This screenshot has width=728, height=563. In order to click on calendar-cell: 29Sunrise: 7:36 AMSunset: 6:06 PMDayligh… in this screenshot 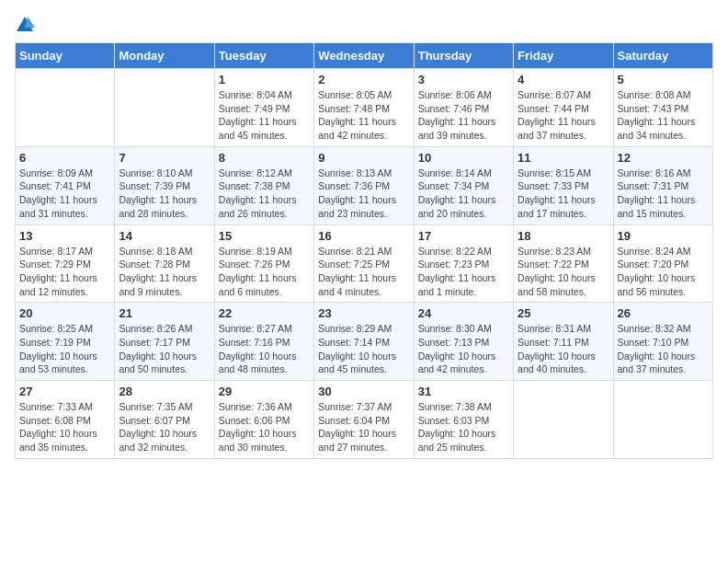, I will do `click(264, 419)`.